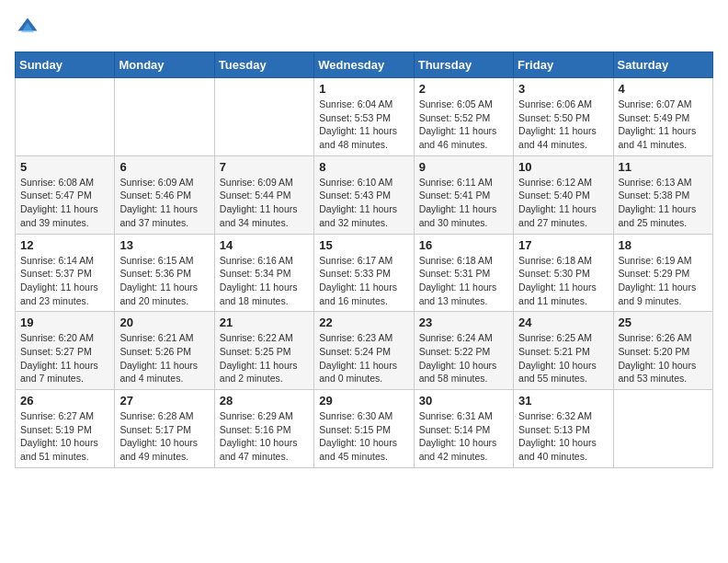  Describe the element at coordinates (364, 195) in the screenshot. I see `calendar-day-8: 8Sunrise: 6:10 AM Sunset: 5:43 PM Daylig…` at that location.